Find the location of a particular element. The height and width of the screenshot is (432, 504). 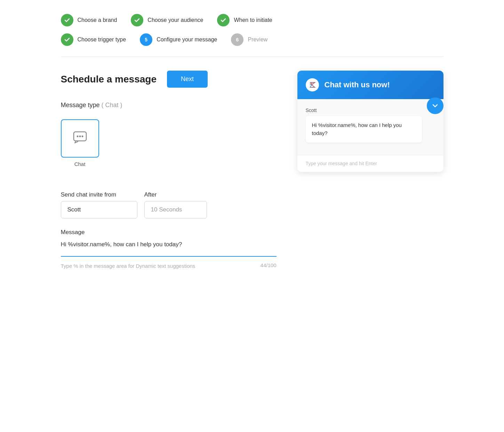

step-icon-choose-audience is located at coordinates (137, 20).